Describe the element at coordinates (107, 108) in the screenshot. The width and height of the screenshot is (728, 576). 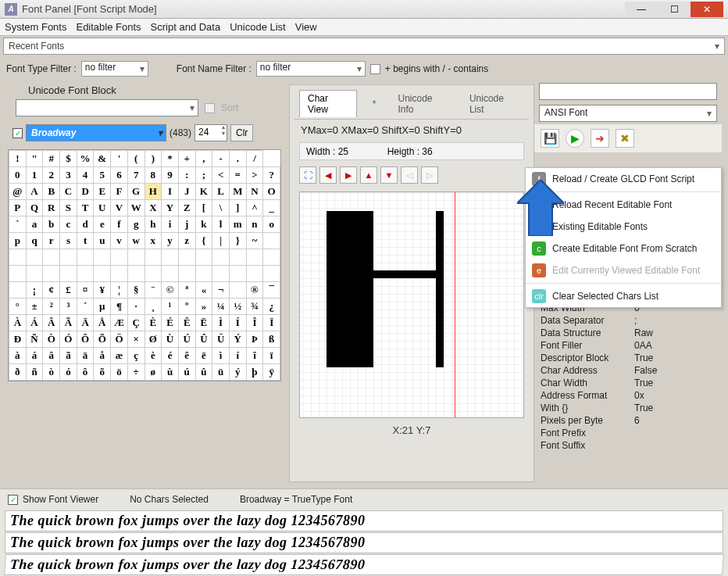
I see `unicode-block-select` at that location.